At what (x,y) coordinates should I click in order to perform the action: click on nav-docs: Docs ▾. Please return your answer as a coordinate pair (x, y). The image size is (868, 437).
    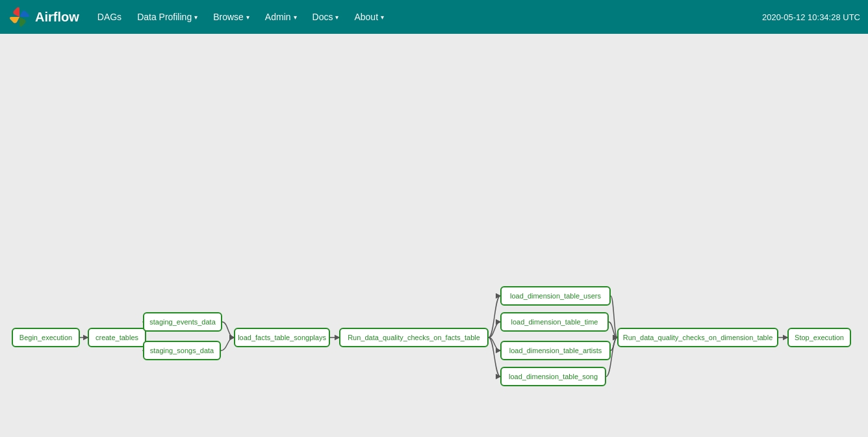
    Looking at the image, I should click on (326, 17).